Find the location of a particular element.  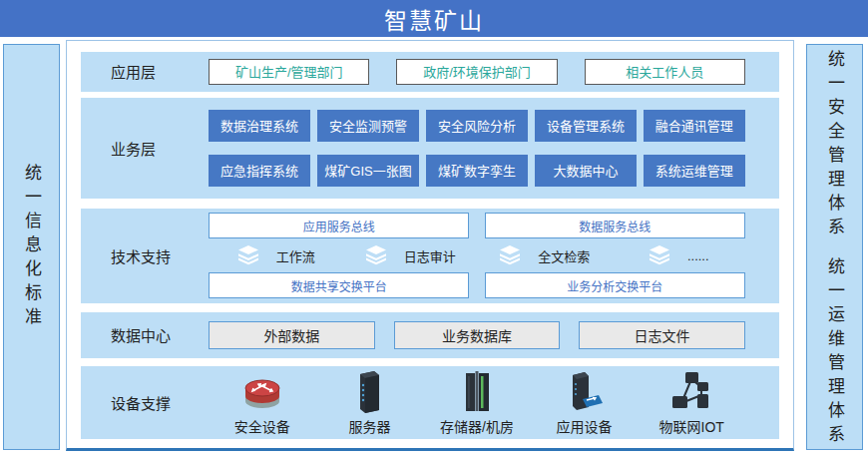

data-layer-label: 数据中心 is located at coordinates (145, 335).